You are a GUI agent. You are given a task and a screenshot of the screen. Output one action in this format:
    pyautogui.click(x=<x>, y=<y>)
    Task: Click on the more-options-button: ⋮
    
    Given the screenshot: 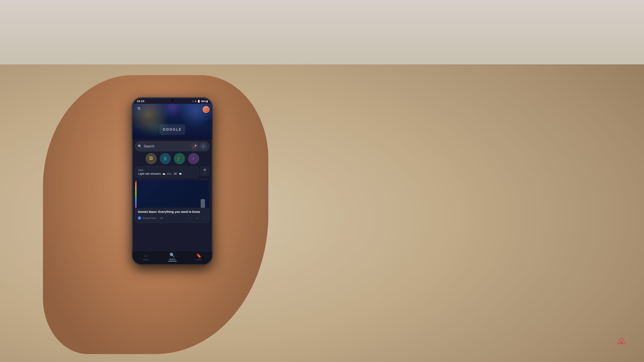 What is the action you would take?
    pyautogui.click(x=204, y=218)
    